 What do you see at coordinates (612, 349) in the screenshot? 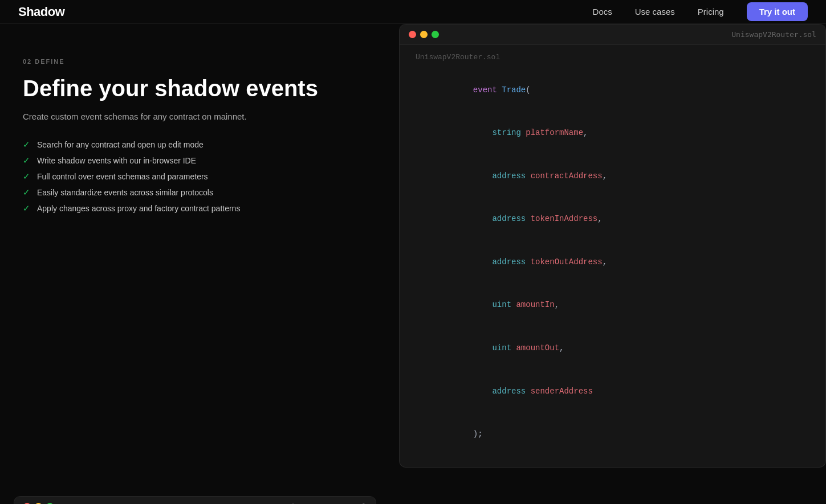
I see `code-line-amountout: uint amountOut,` at bounding box center [612, 349].